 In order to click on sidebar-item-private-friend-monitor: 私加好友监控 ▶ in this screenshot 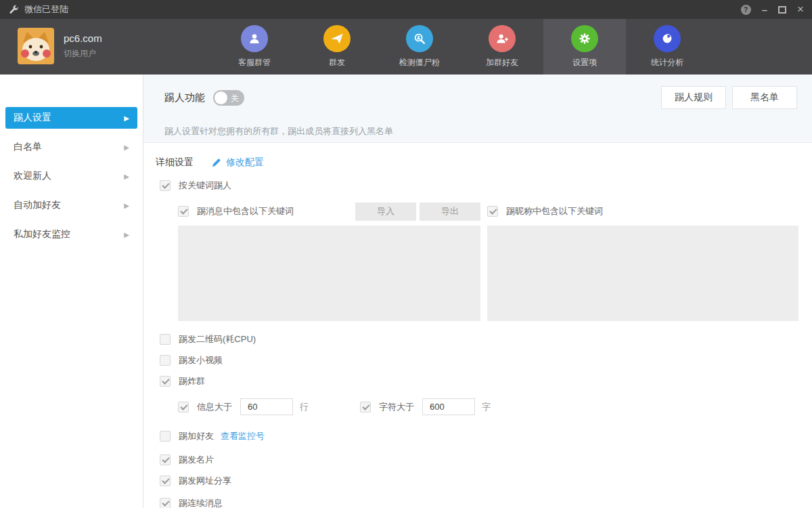, I will do `click(72, 234)`.